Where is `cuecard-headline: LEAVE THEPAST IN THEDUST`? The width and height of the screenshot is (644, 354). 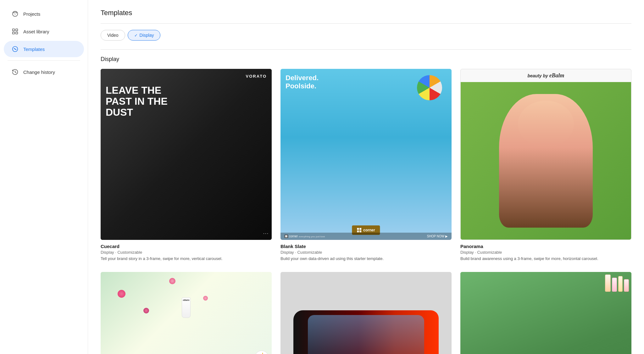
cuecard-headline: LEAVE THEPAST IN THEDUST is located at coordinates (186, 102).